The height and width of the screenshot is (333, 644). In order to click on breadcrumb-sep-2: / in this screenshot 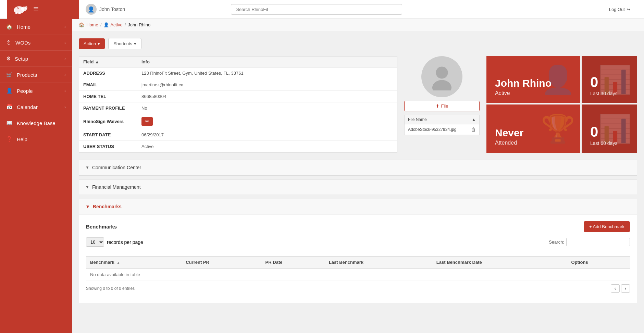, I will do `click(125, 25)`.